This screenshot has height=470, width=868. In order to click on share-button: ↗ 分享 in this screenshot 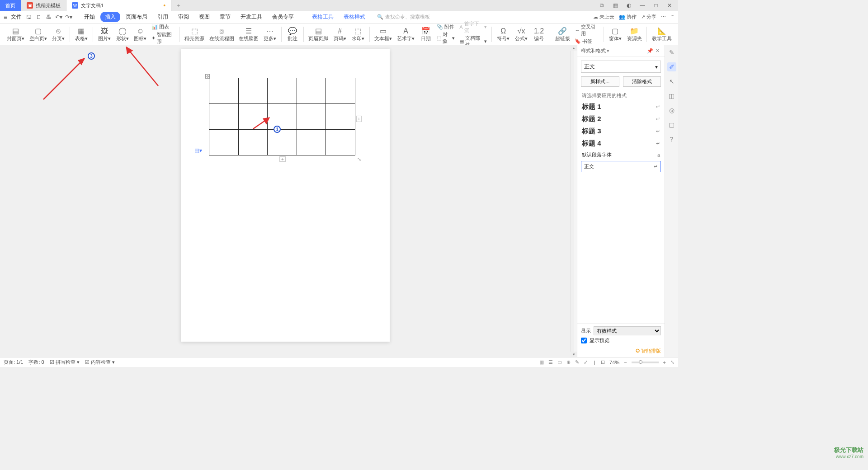, I will do `click(649, 17)`.